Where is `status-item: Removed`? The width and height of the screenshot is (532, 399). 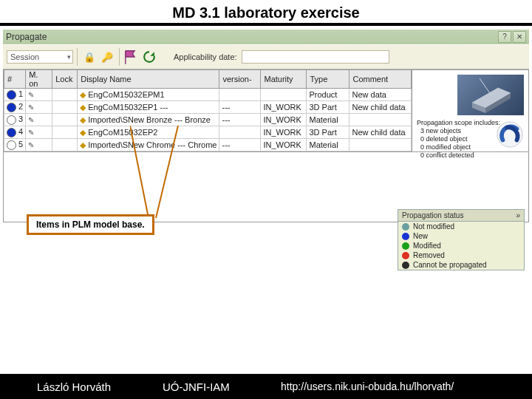 status-item: Removed is located at coordinates (461, 256).